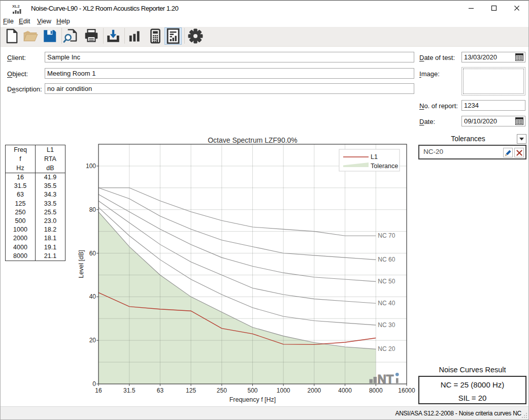 Image resolution: width=529 pixels, height=420 pixels. I want to click on freq-table-cell: 31.5, so click(20, 186).